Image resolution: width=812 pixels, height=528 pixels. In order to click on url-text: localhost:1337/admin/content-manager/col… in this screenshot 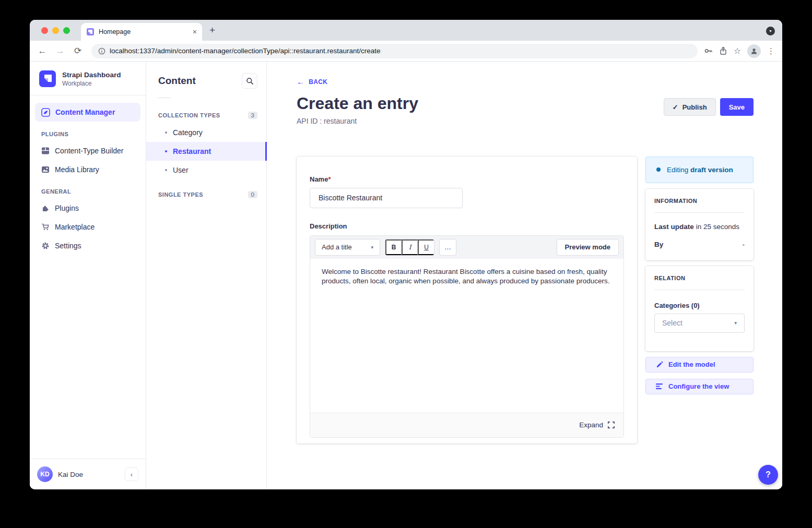, I will do `click(245, 51)`.